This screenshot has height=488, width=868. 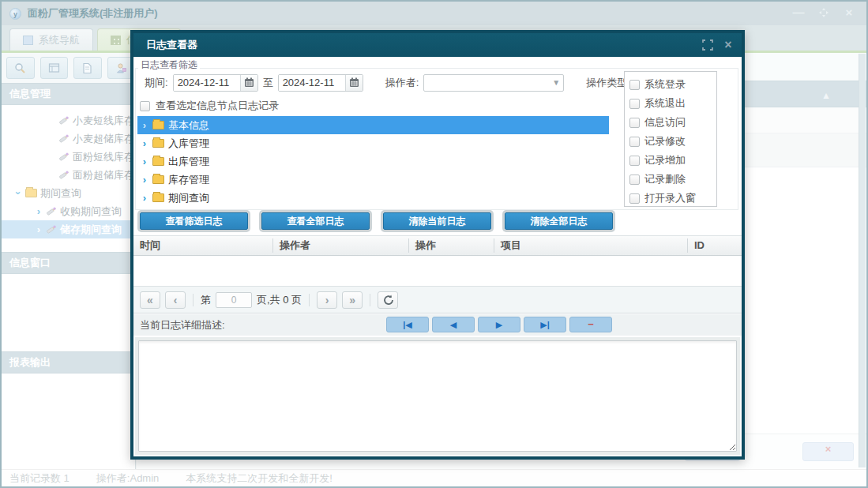 What do you see at coordinates (556, 82) in the screenshot?
I see `chevron-down-icon: ▼` at bounding box center [556, 82].